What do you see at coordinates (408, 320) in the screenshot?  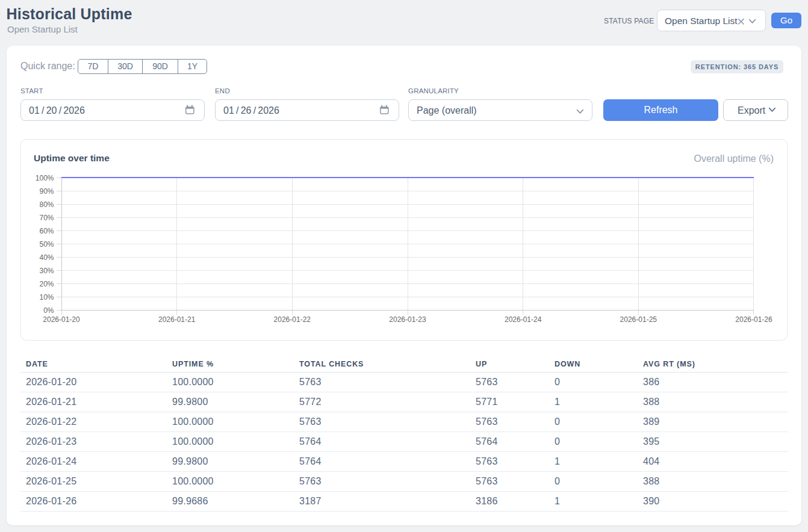 I see `svg-text: 2026-01-23` at bounding box center [408, 320].